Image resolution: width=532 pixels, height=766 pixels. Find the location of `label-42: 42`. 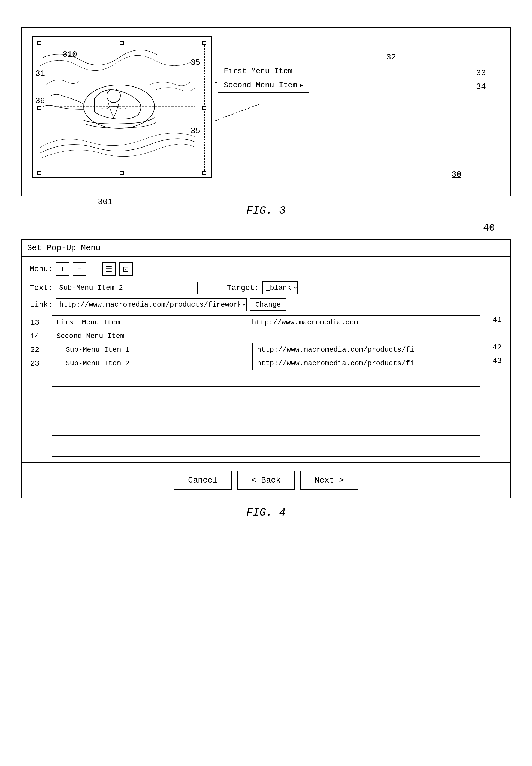

label-42: 42 is located at coordinates (497, 347).